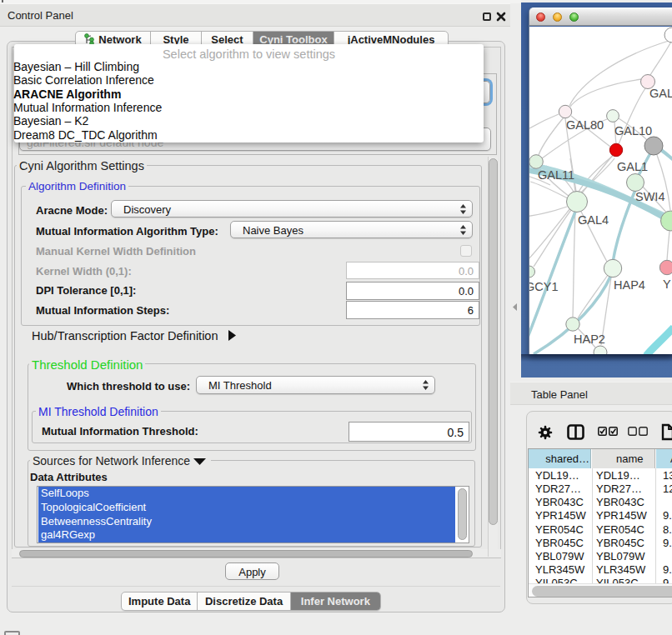 The image size is (672, 635). Describe the element at coordinates (632, 167) in the screenshot. I see `svg-text: GAL1` at that location.